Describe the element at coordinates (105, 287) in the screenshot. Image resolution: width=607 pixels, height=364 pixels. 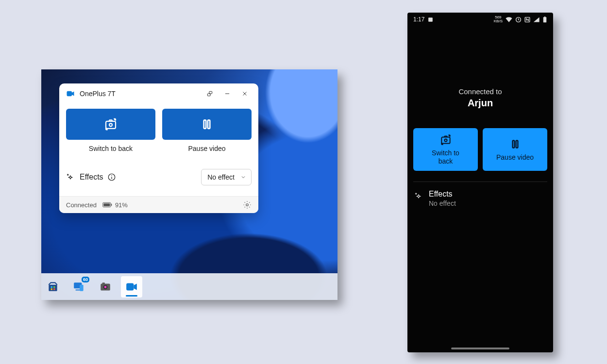
I see `taskbar-camera` at that location.